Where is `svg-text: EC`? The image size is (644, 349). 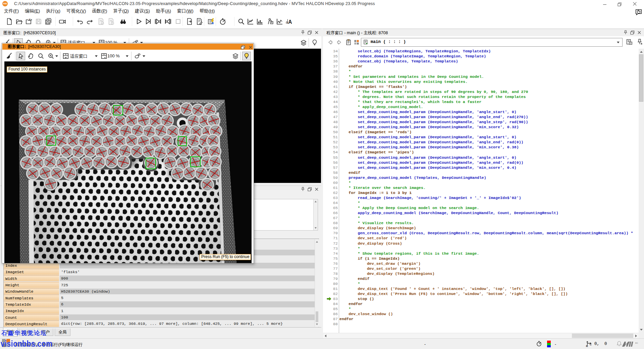 svg-text: EC is located at coordinates (637, 343).